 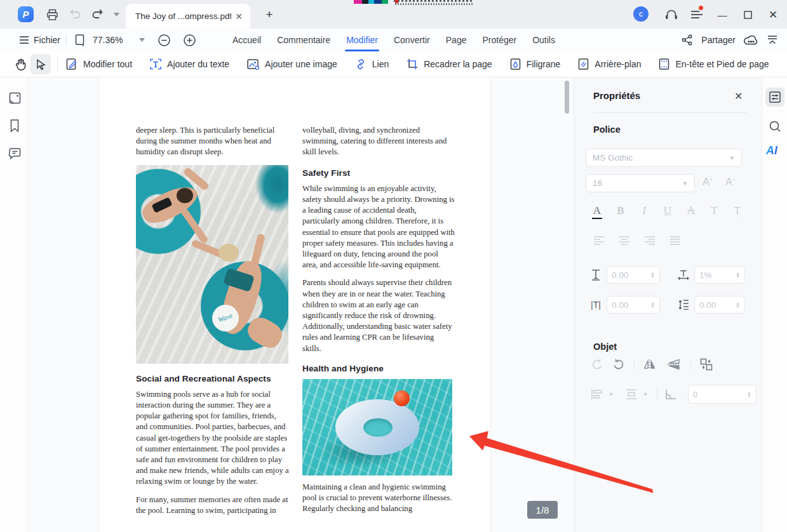 I want to click on pdf-paragraph: Parents should always supervise their ch…, so click(x=379, y=316).